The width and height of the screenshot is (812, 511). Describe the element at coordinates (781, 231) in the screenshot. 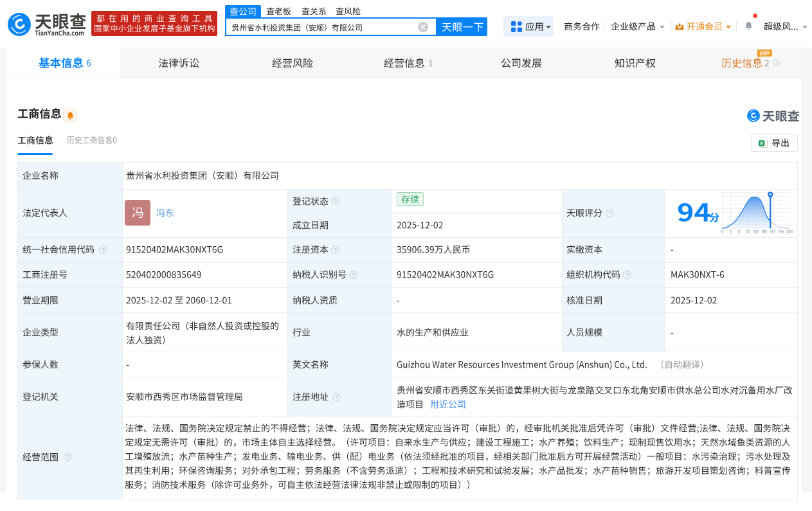

I see `svg-text: 99` at that location.